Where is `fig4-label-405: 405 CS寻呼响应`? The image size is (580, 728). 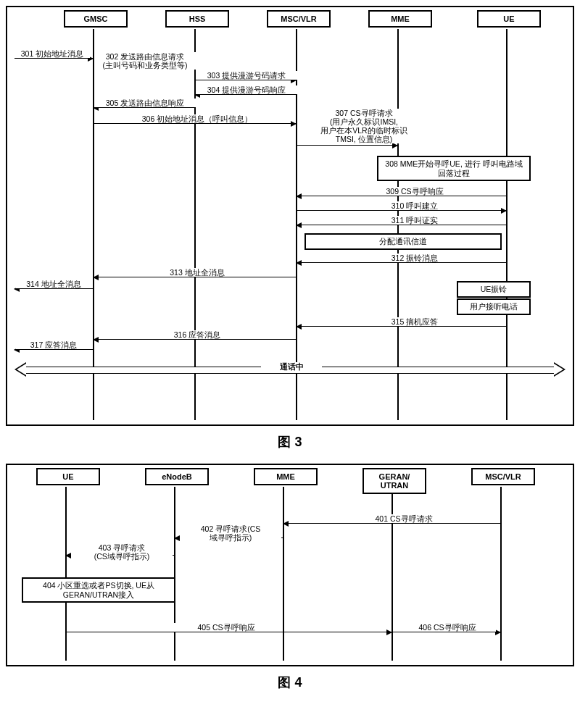
fig4-label-405: 405 CS寻呼响应 is located at coordinates (226, 627).